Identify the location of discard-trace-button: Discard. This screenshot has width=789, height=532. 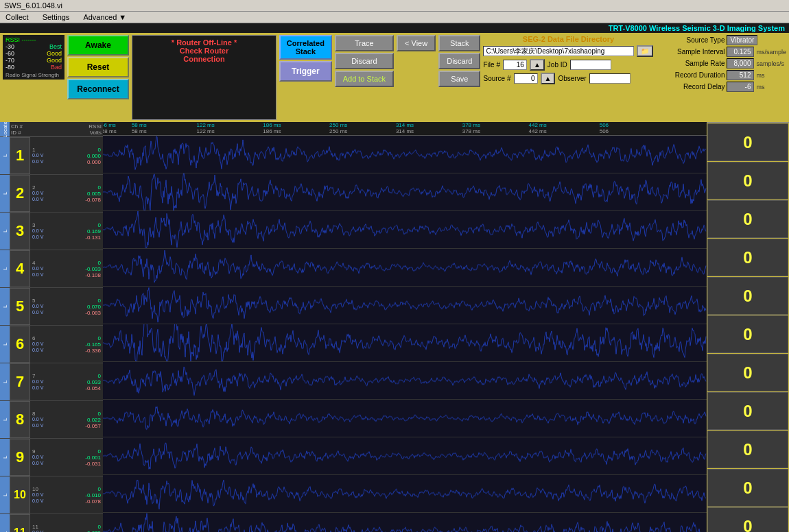
(364, 61).